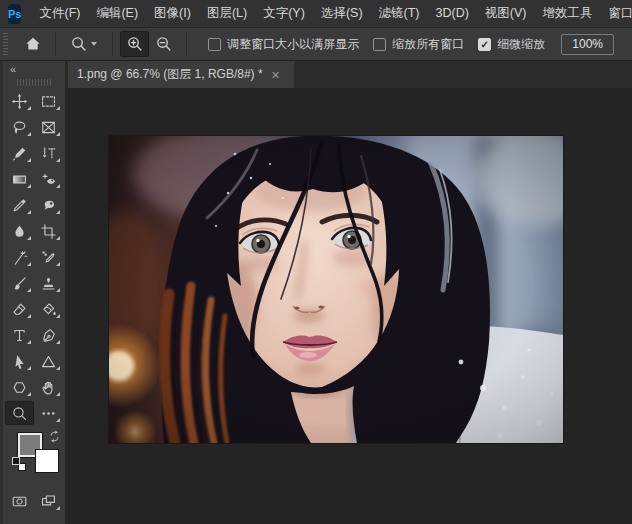  Describe the element at coordinates (400, 14) in the screenshot. I see `menu-filter: 滤镜(T)` at that location.